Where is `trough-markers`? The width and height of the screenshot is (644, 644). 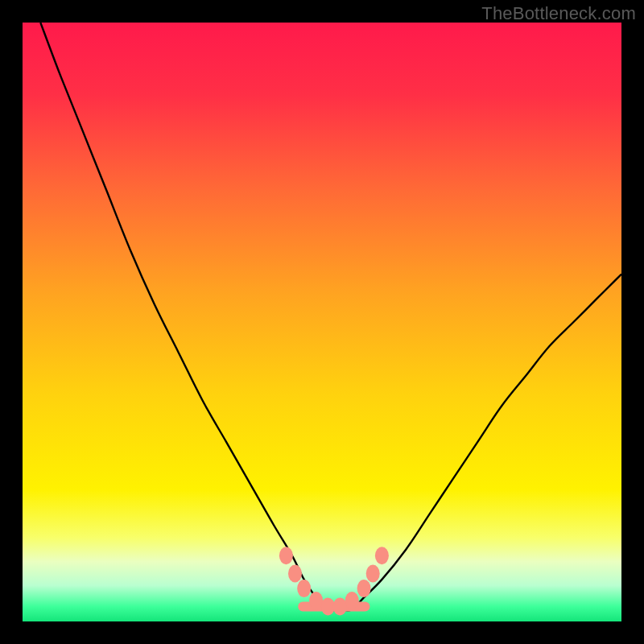
trough-markers is located at coordinates (334, 581).